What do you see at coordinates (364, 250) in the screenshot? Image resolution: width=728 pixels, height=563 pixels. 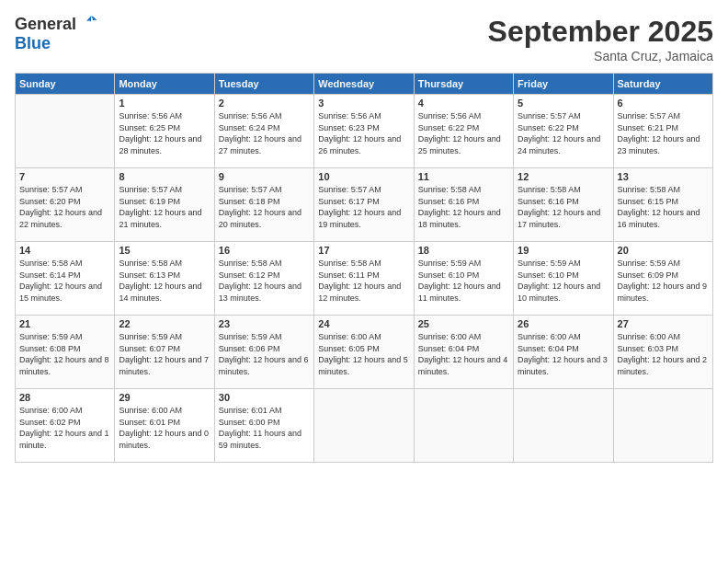 I see `day-number: 17` at bounding box center [364, 250].